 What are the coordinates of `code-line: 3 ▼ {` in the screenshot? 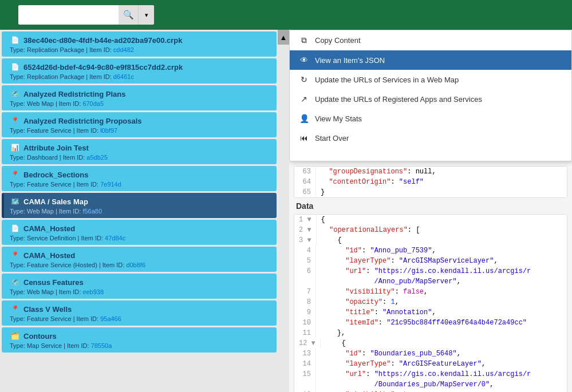 It's located at (431, 240).